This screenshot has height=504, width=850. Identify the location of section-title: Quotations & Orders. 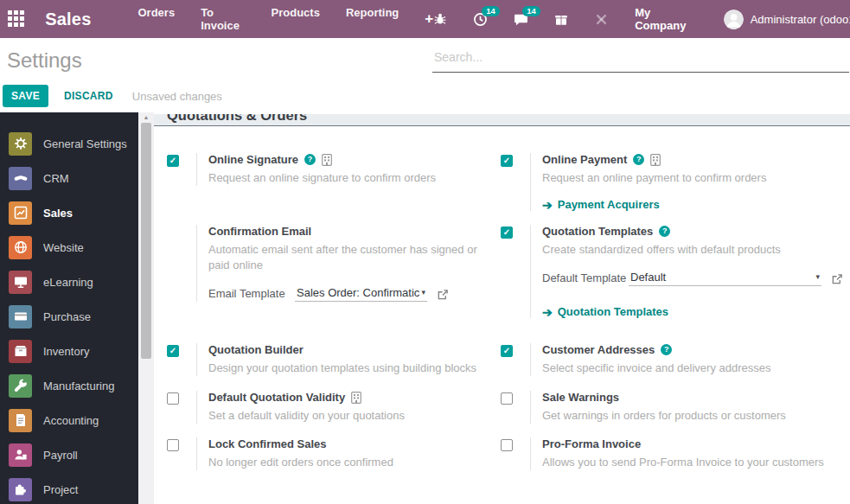
(502, 119).